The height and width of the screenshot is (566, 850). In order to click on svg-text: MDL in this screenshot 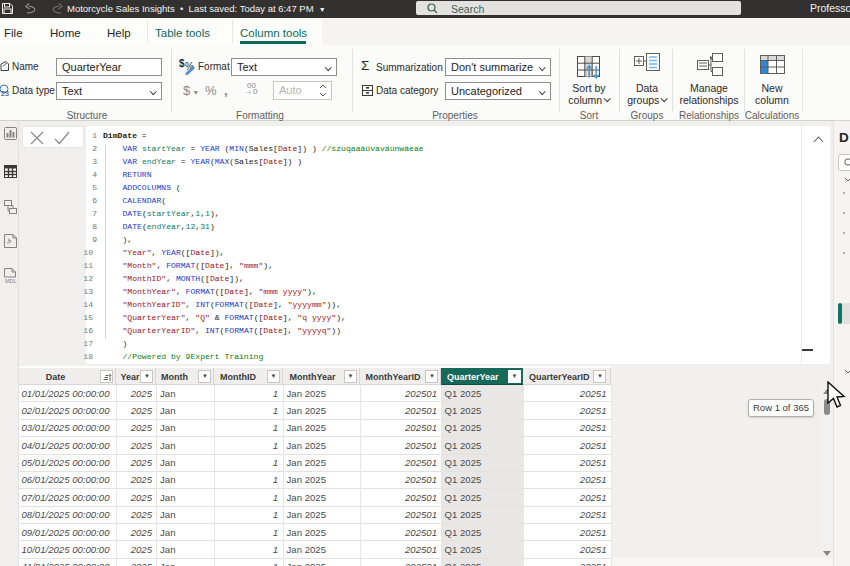, I will do `click(11, 281)`.